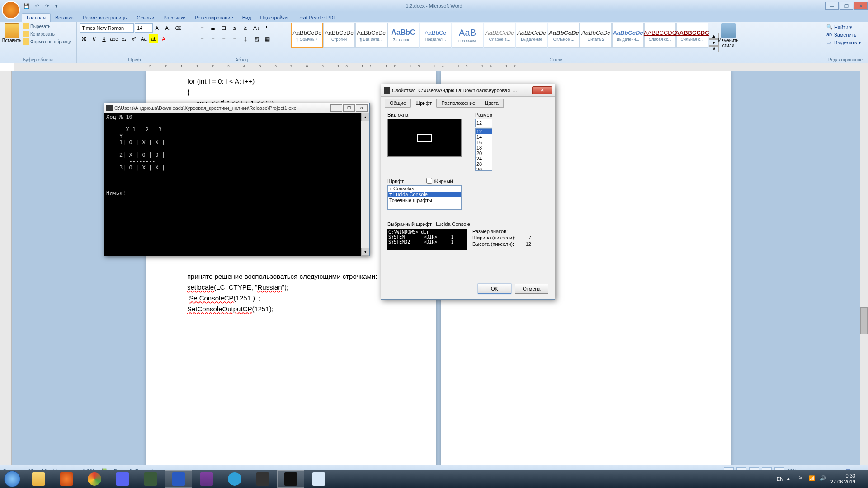  What do you see at coordinates (484, 142) in the screenshot?
I see `size-option-16: 16` at bounding box center [484, 142].